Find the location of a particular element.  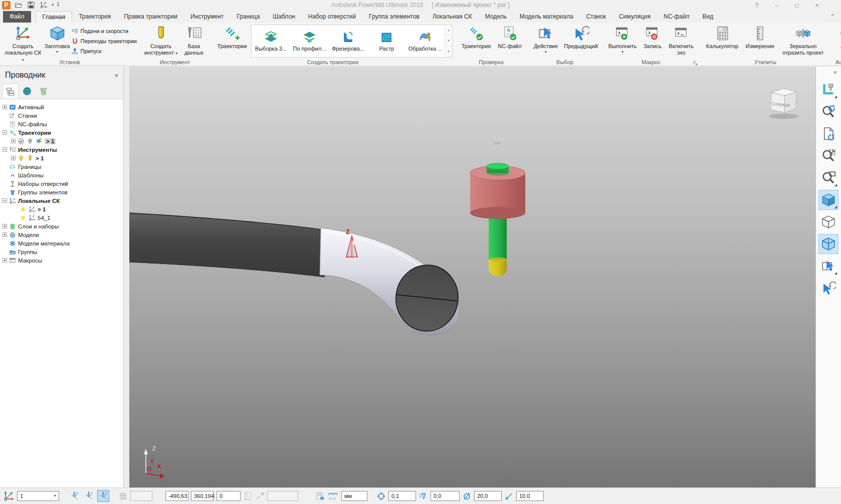

explorer-tab-recycle is located at coordinates (43, 91).